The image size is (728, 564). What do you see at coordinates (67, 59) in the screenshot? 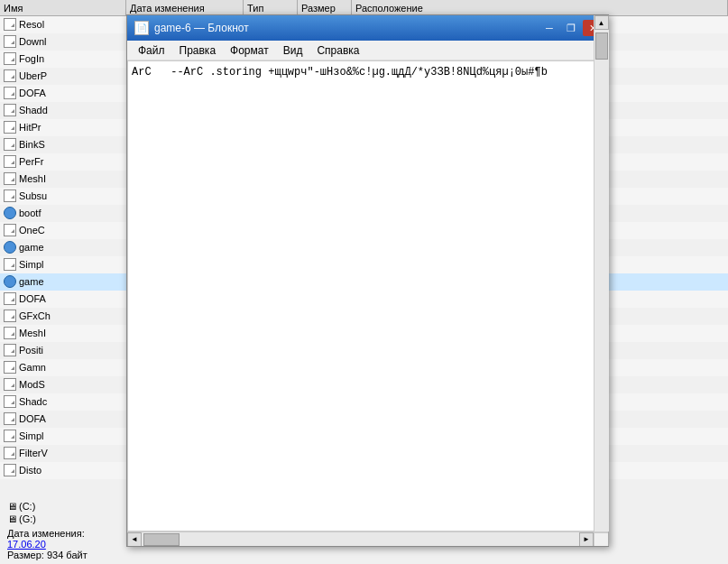
I see `row-name: FogIn` at bounding box center [67, 59].